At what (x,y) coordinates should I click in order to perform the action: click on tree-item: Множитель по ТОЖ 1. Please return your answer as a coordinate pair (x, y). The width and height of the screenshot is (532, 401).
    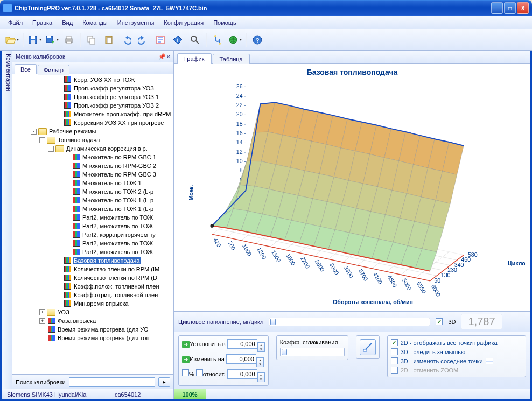
    Looking at the image, I should click on (93, 183).